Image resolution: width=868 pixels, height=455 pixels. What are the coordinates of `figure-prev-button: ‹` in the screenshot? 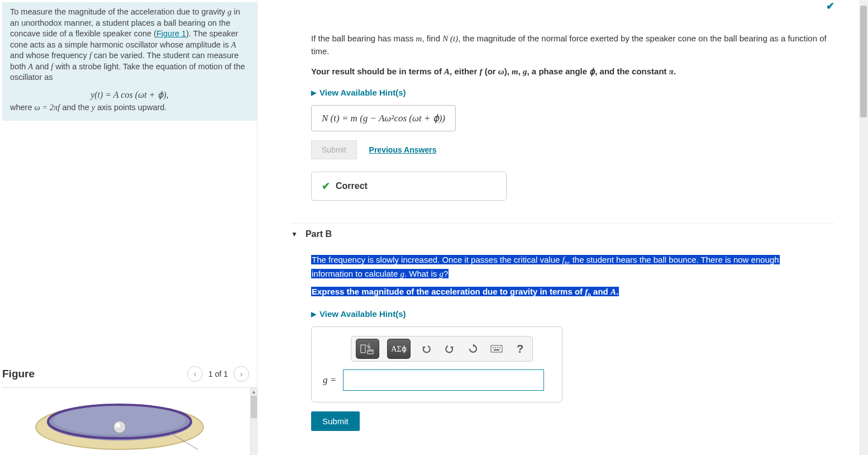 It's located at (195, 374).